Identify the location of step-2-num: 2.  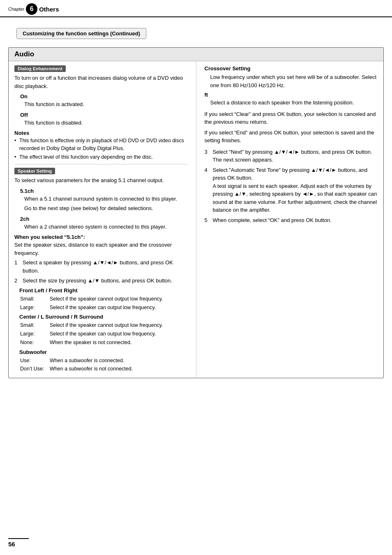
(17, 281).